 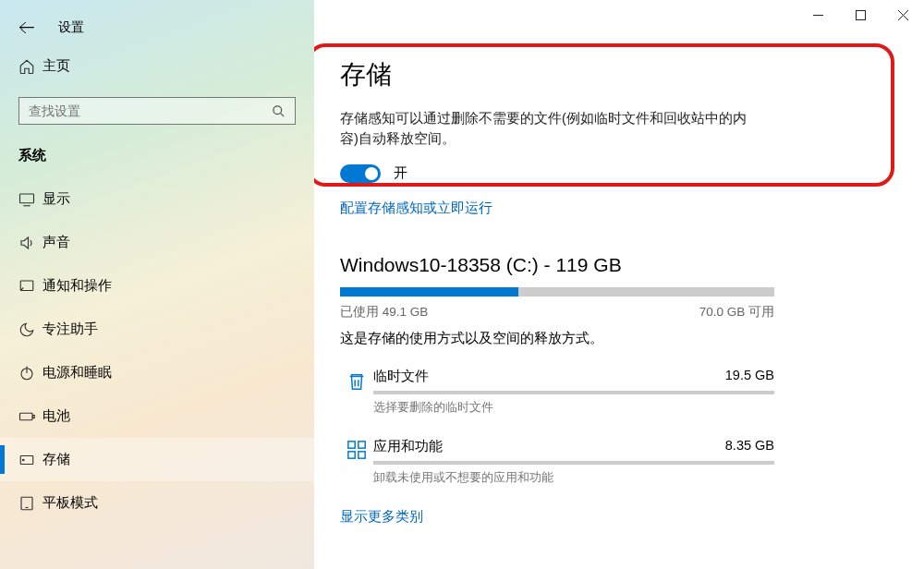 What do you see at coordinates (30, 243) in the screenshot?
I see `sound-icon` at bounding box center [30, 243].